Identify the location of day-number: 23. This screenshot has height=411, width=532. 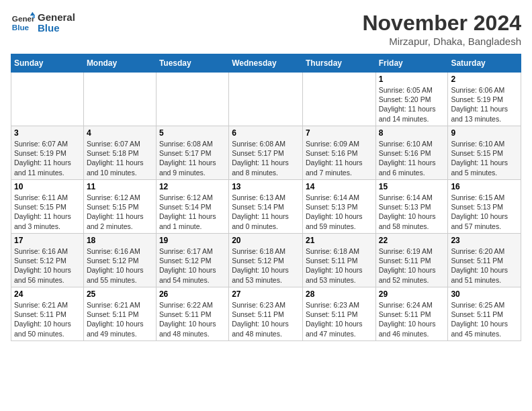
(484, 240).